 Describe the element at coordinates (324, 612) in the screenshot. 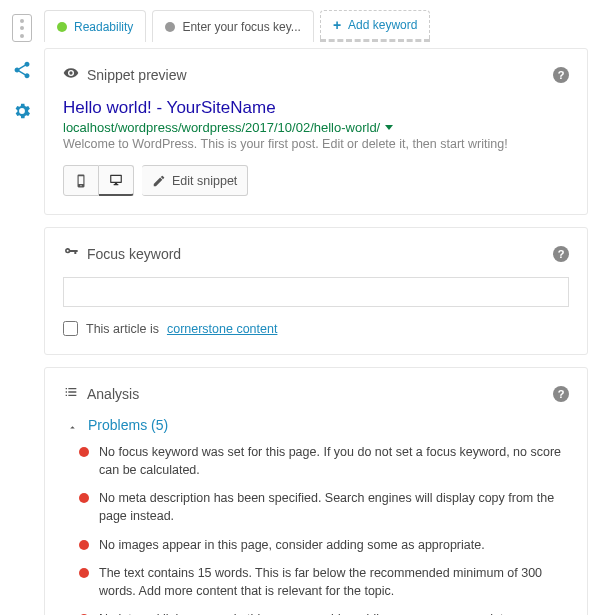

I see `problem-item: No internal links appear in this page, c…` at that location.